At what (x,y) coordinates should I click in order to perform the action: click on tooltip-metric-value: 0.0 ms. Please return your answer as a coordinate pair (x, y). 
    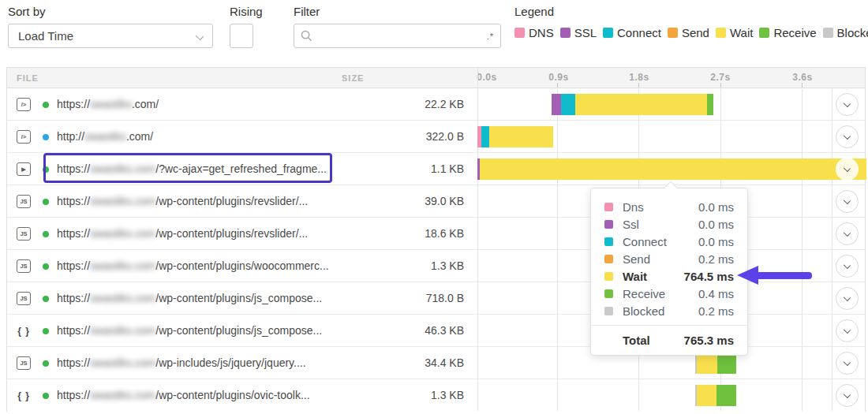
    Looking at the image, I should click on (716, 207).